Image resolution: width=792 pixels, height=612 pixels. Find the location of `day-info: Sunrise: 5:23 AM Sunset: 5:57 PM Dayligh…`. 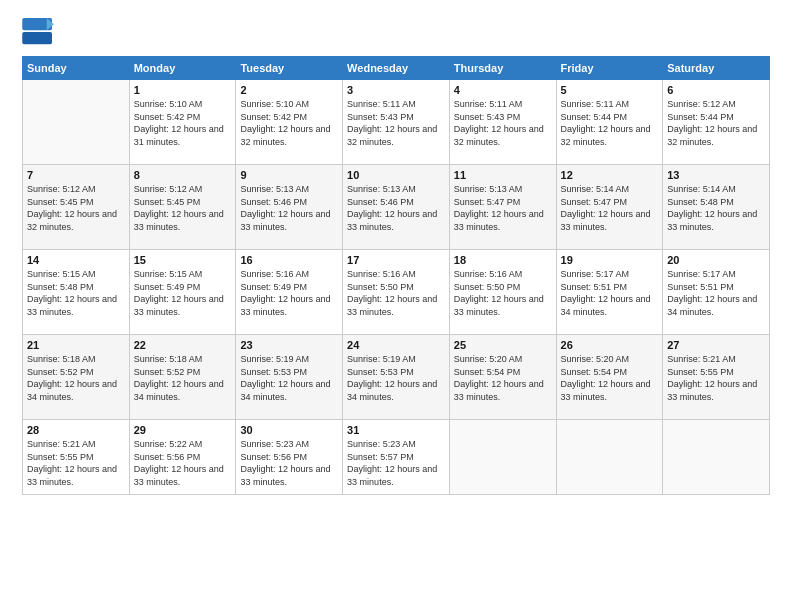

day-info: Sunrise: 5:23 AM Sunset: 5:57 PM Dayligh… is located at coordinates (396, 463).